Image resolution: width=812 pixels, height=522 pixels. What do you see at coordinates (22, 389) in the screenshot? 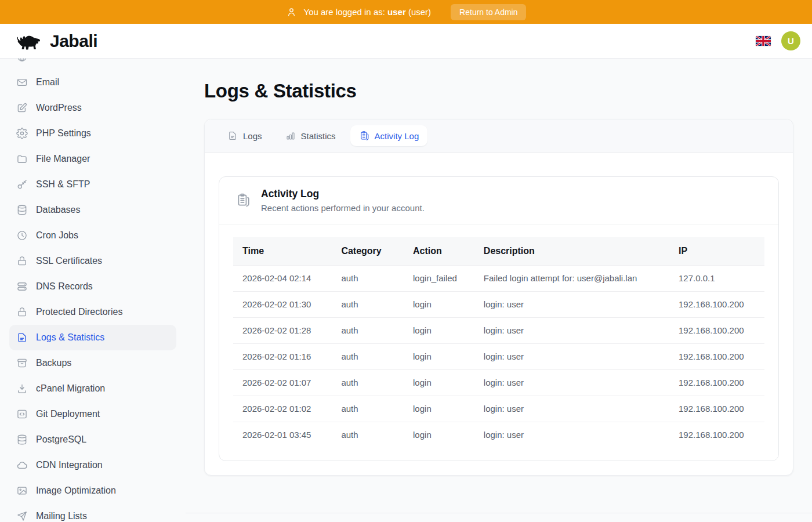
I see `download-icon` at bounding box center [22, 389].